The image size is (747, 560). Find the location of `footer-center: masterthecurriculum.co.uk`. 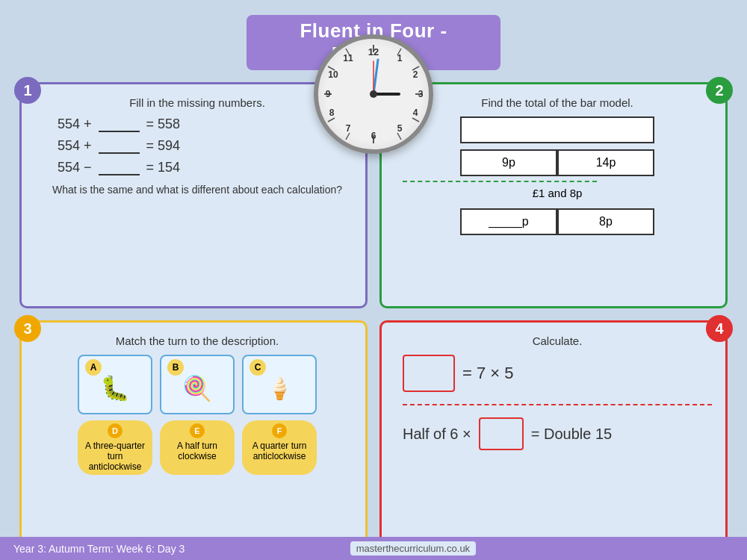

footer-center: masterthecurriculum.co.uk is located at coordinates (413, 548).